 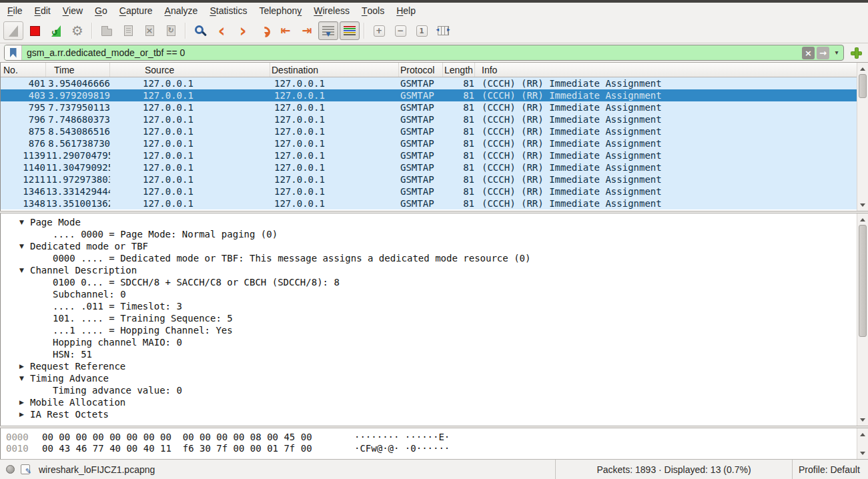 What do you see at coordinates (190, 69) in the screenshot?
I see `column-header-source: Source` at bounding box center [190, 69].